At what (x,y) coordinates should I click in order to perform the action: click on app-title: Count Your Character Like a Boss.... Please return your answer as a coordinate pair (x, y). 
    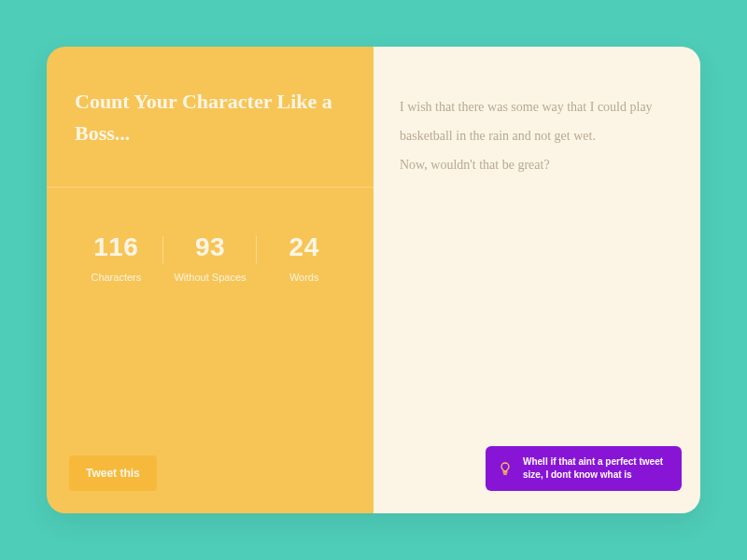
    Looking at the image, I should click on (210, 118).